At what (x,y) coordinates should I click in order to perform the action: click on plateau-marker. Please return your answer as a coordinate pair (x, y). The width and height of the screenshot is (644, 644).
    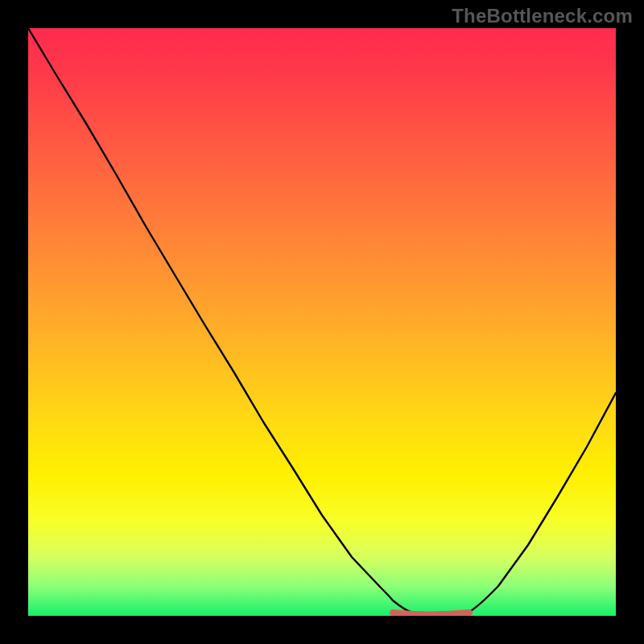
    Looking at the image, I should click on (431, 613).